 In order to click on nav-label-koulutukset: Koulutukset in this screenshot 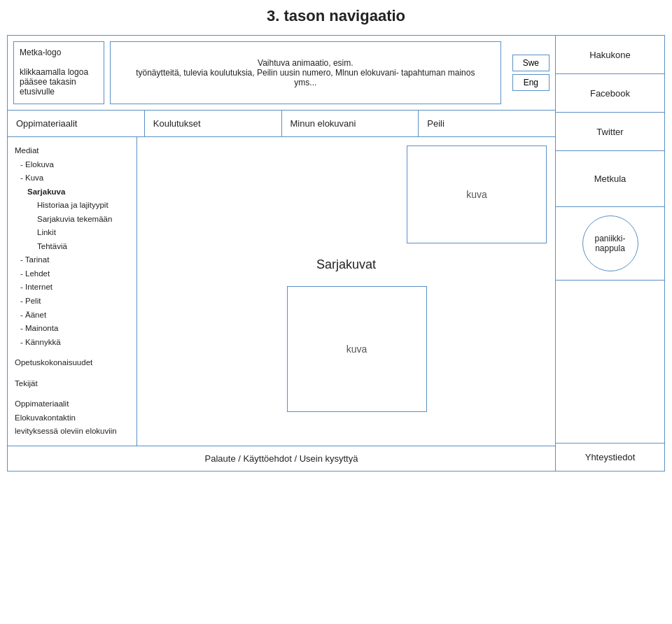, I will do `click(177, 123)`.